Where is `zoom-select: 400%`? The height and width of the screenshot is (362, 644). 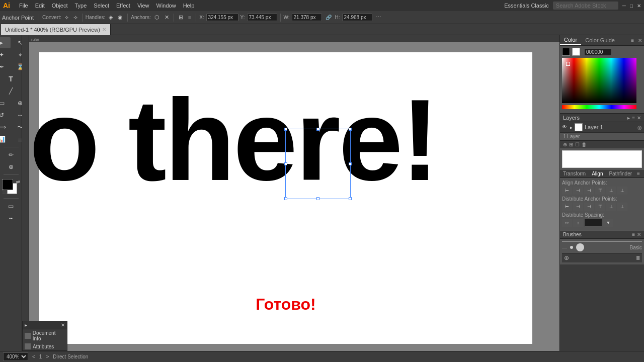 zoom-select: 400% is located at coordinates (16, 357).